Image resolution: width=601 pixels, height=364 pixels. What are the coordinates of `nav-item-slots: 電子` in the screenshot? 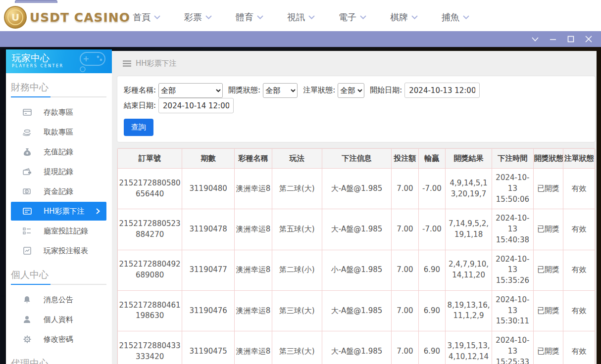 It's located at (352, 17).